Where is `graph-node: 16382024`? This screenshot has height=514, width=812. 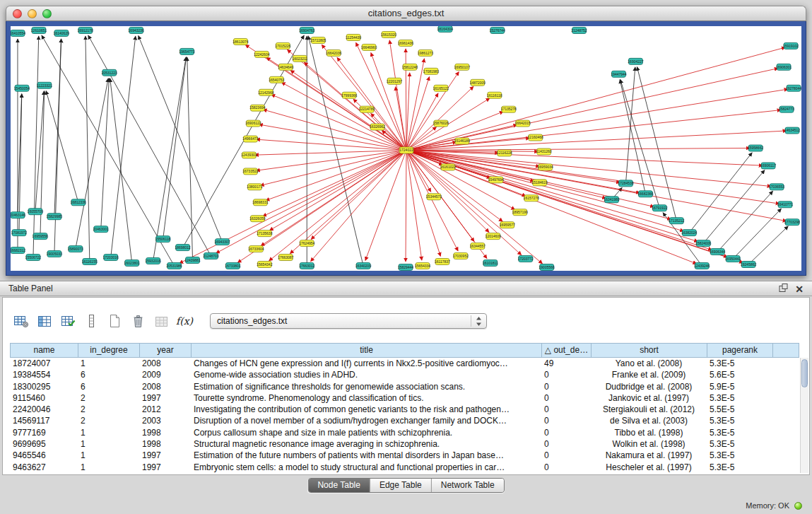 graph-node: 16382024 is located at coordinates (689, 233).